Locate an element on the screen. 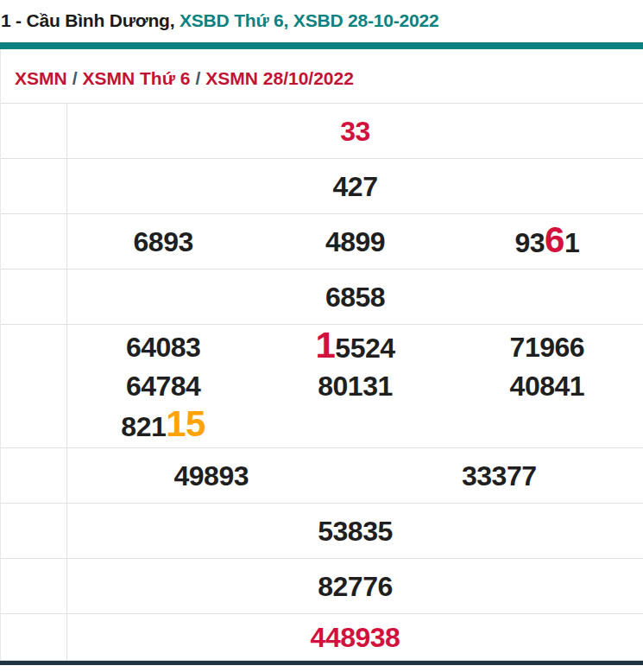 This screenshot has height=672, width=643. digits: 64083 is located at coordinates (163, 347).